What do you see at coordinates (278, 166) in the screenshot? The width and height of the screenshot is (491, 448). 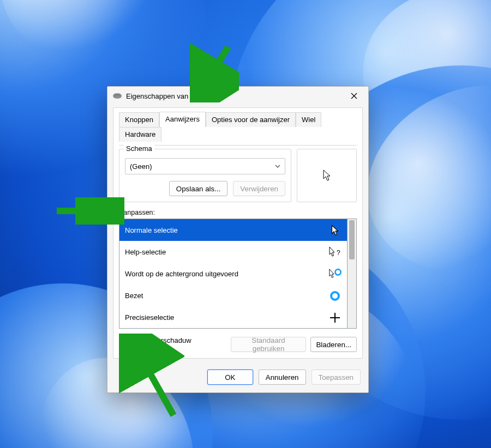 I see `chevron-down-icon` at bounding box center [278, 166].